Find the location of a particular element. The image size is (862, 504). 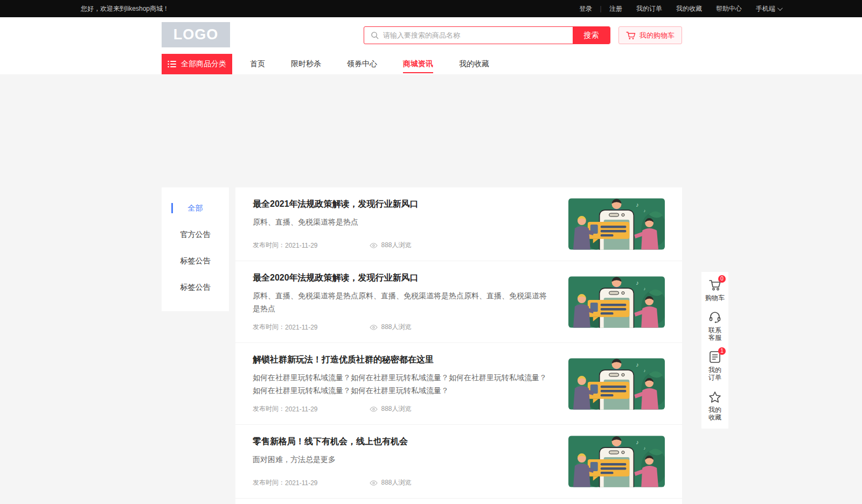

nav-item-seckill: 限时秒杀 is located at coordinates (306, 64).